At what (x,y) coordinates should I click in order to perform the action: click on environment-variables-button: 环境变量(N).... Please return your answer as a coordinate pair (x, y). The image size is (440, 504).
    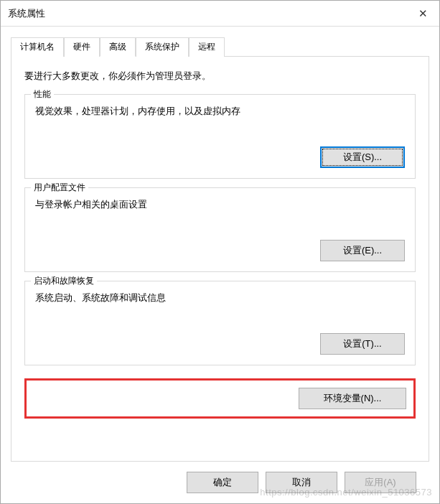
    Looking at the image, I should click on (352, 398).